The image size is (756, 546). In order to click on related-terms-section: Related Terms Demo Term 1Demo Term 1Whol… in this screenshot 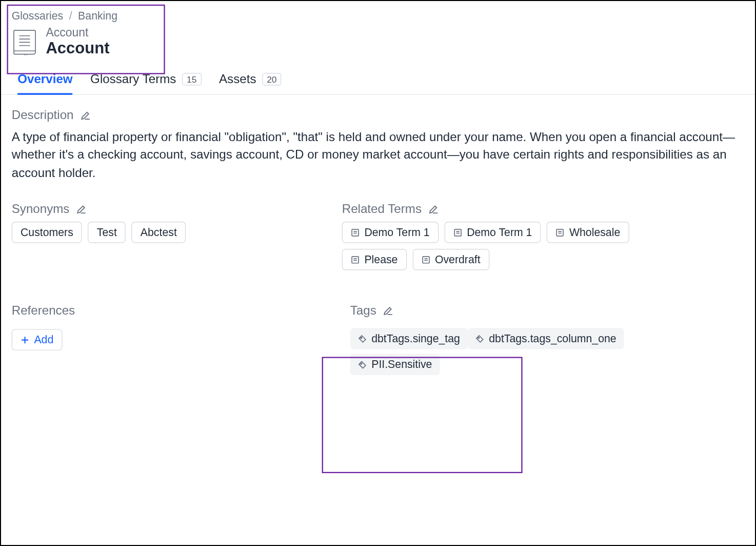, I will do `click(502, 236)`.